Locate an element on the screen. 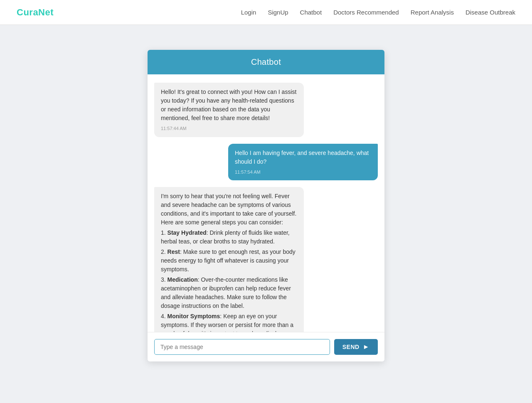  nav-link-outbreak: Disease Outbreak is located at coordinates (490, 12).